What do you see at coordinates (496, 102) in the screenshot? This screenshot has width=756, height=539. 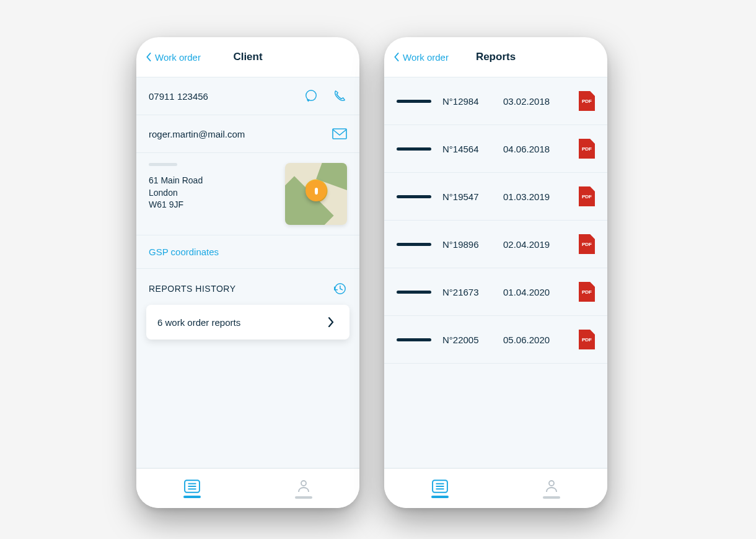 I see `report-row: N°1298403.02.2018` at bounding box center [496, 102].